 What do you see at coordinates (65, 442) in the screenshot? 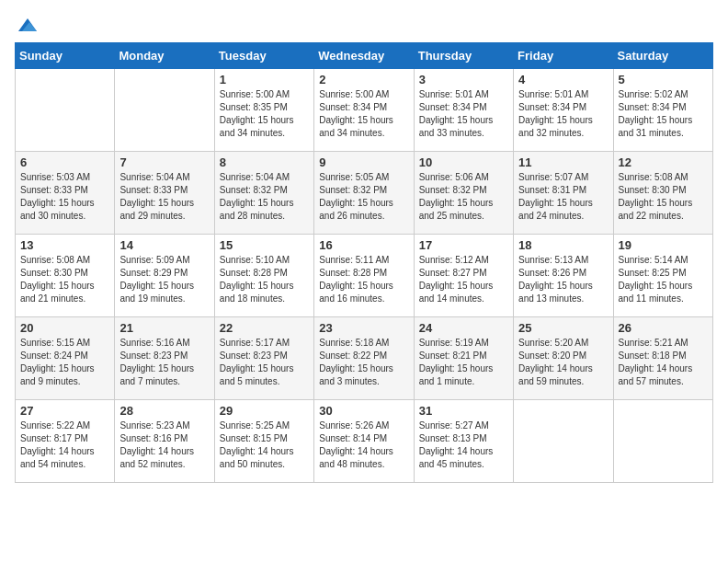
I see `calendar-cell: 27Sunrise: 5:22 AMSunset: 8:17 PMDayligh…` at bounding box center [65, 442].